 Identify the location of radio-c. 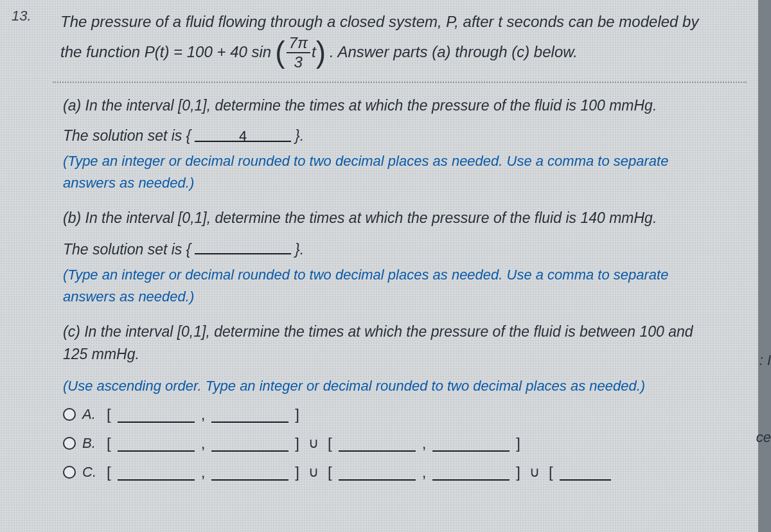
(69, 472).